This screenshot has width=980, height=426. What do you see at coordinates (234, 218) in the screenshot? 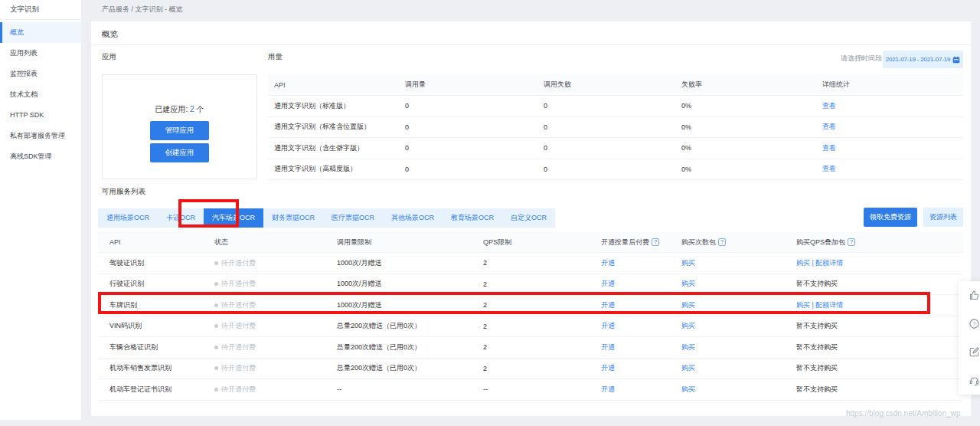
I see `tab-vehicle-ocr: 汽车场景OCR` at bounding box center [234, 218].